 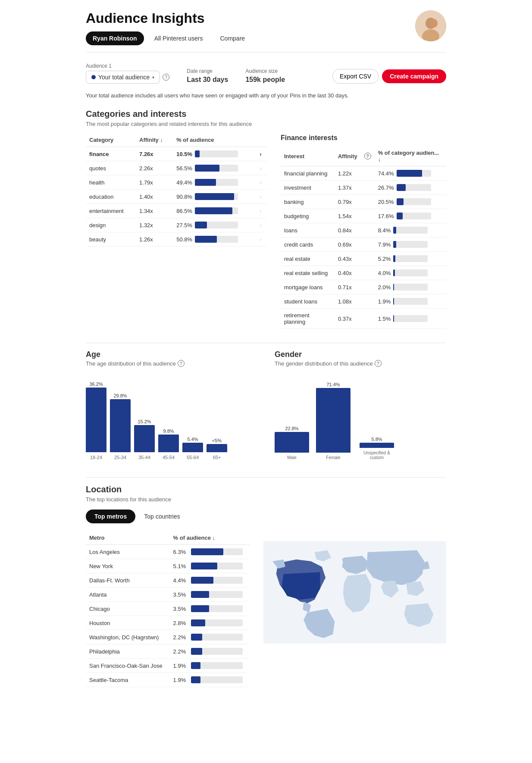 I want to click on cat-name: education, so click(x=111, y=197).